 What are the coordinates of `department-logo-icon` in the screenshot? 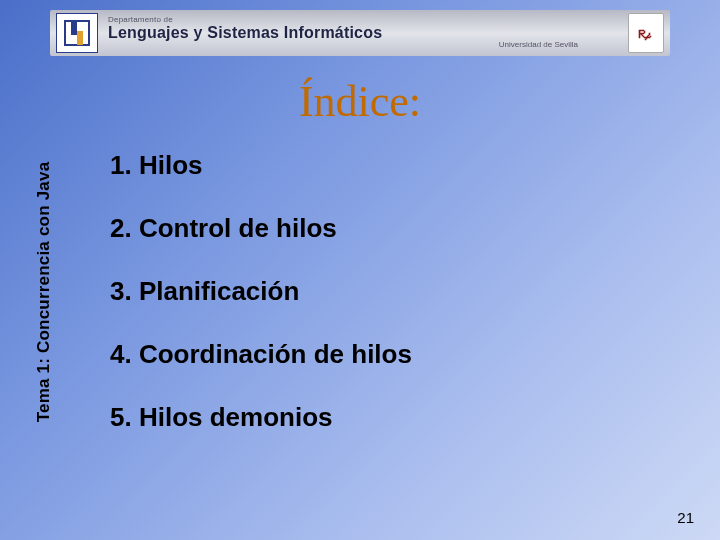 It's located at (77, 33).